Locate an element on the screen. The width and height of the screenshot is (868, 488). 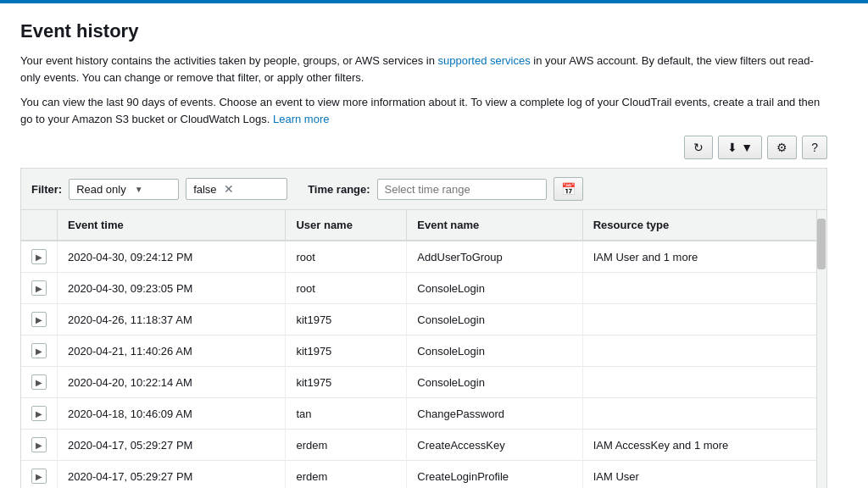
resource-type-cell: IAM User is located at coordinates (704, 474).